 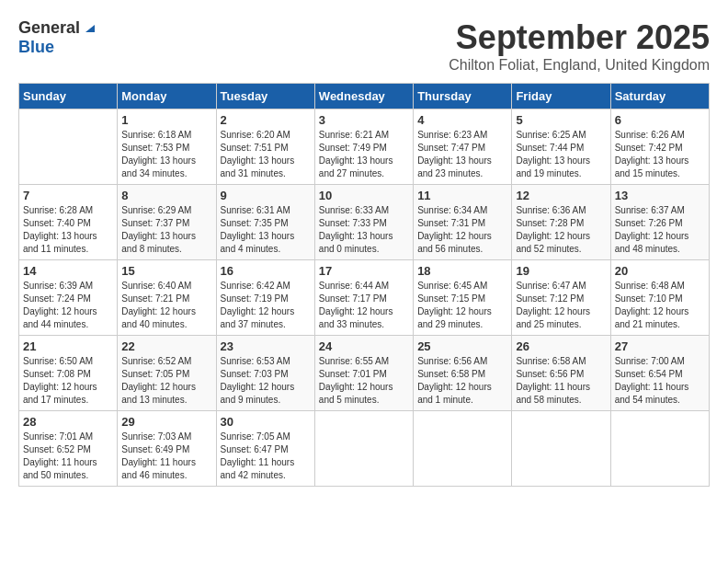 I want to click on table-cell: 6Sunrise: 6:26 AM Sunset: 7:42 PM Daylig…, so click(x=660, y=147).